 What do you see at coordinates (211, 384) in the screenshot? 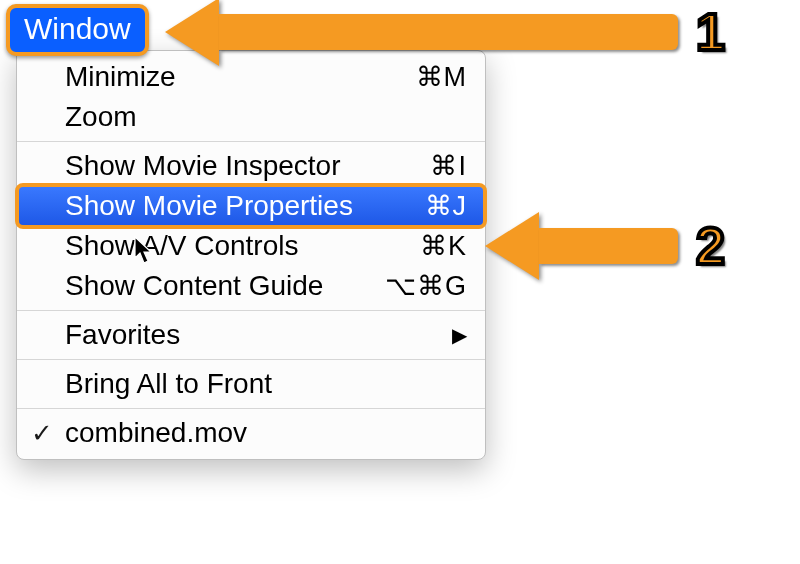
I see `menu-item-label: Bring All to Front` at bounding box center [211, 384].